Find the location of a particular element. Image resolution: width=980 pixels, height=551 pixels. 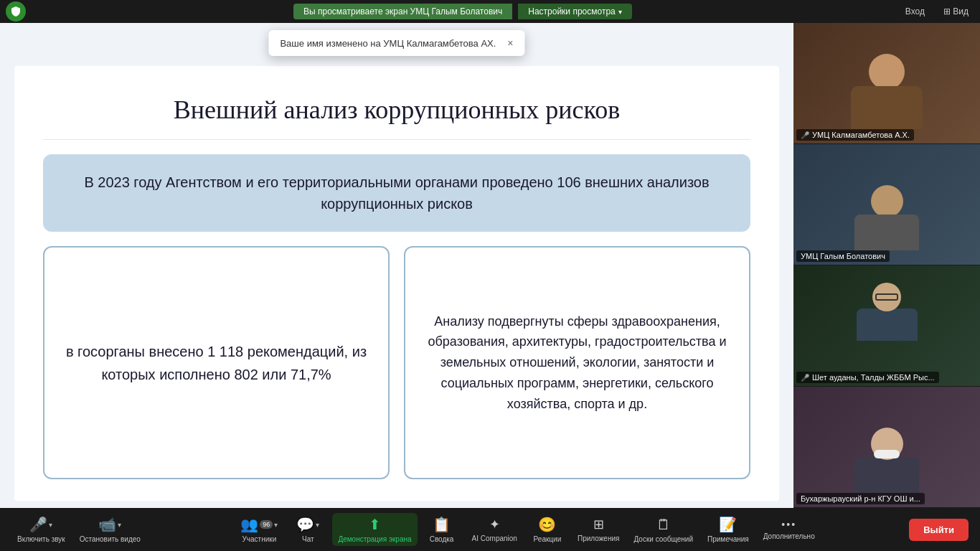

video-icon: 📹 is located at coordinates (108, 524).